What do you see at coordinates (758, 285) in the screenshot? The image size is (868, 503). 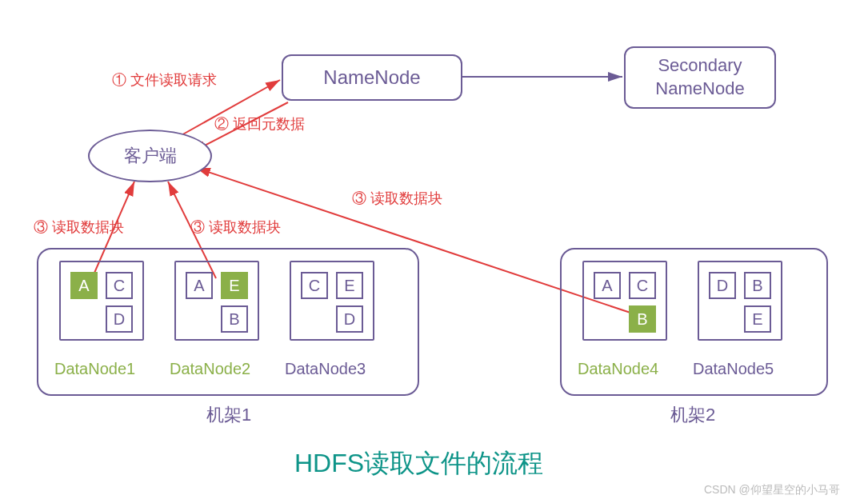 I see `dn5-block-b: B` at bounding box center [758, 285].